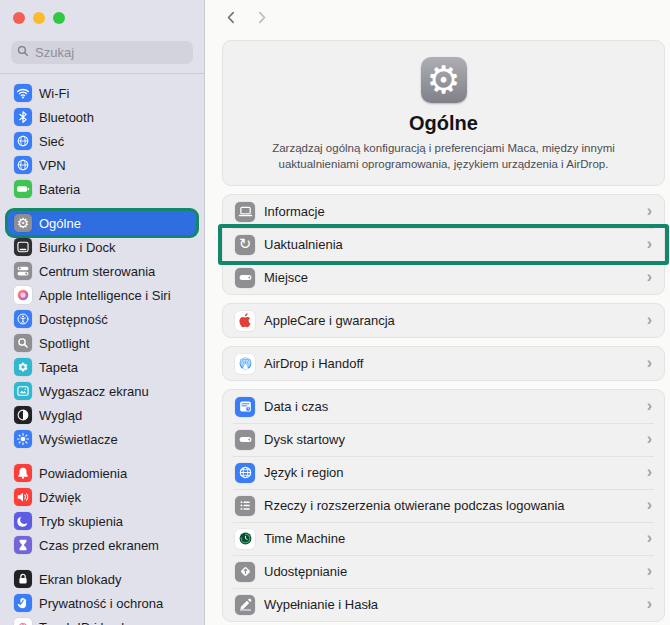 The width and height of the screenshot is (670, 625). Describe the element at coordinates (52, 166) in the screenshot. I see `sidebar-item-label: VPN` at that location.